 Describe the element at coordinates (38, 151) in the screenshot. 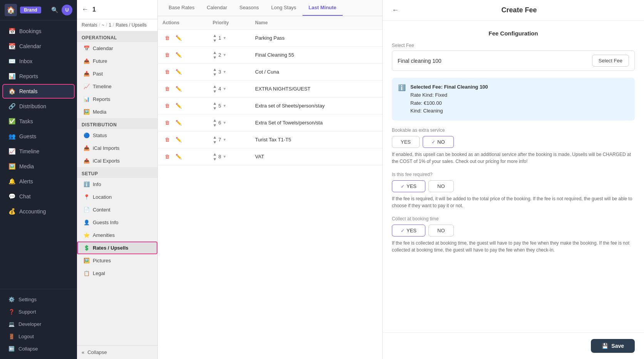

I see `sidebar-item-timeline: 📈 Timeline` at that location.